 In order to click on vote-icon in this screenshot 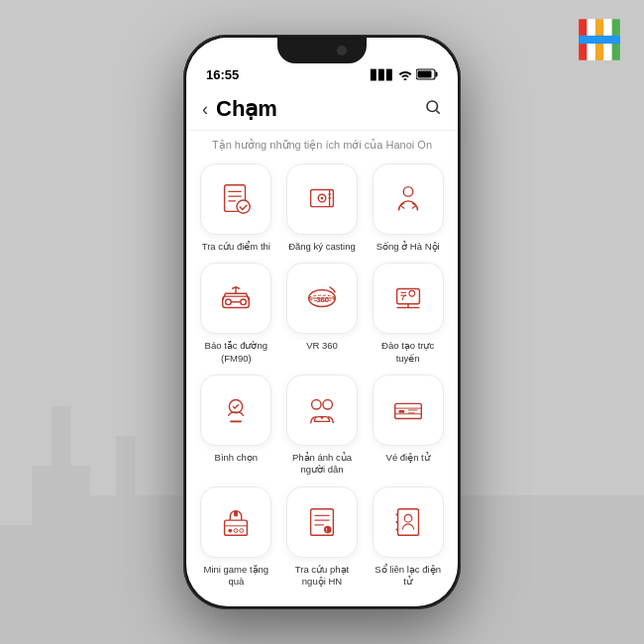, I will do `click(236, 410)`.